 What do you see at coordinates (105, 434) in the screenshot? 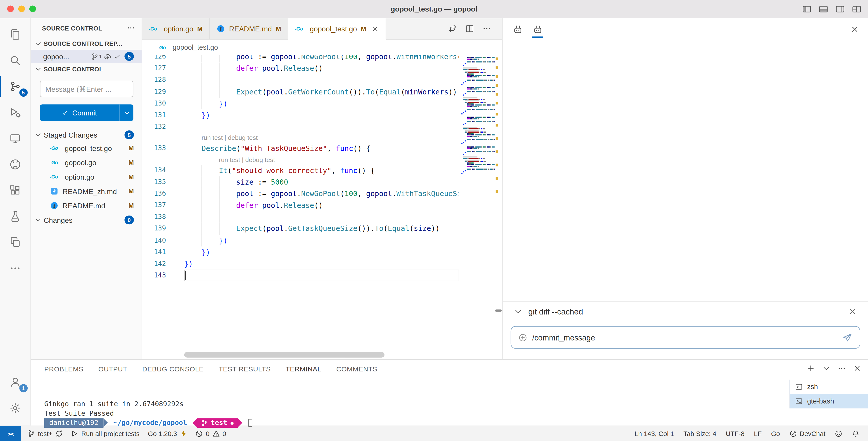
I see `run-project-tests: Run all project tests` at bounding box center [105, 434].